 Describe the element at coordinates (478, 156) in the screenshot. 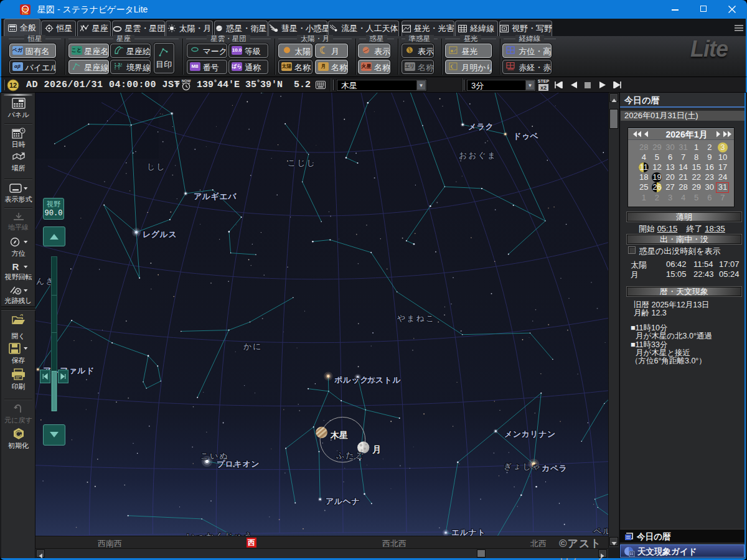

I see `svg-text: おおぐま` at that location.